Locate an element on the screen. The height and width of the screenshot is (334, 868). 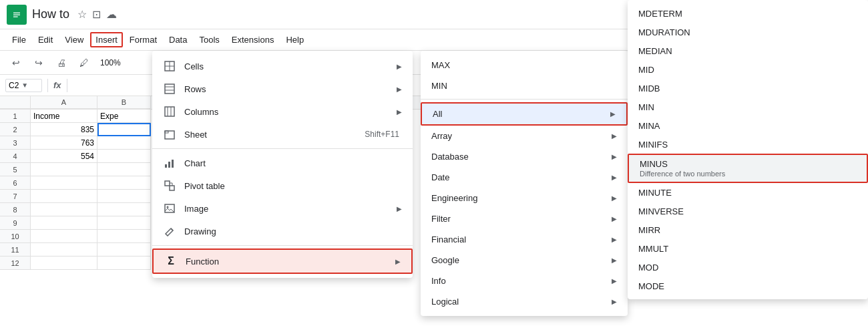
insert-pivot-item: Pivot table is located at coordinates (282, 186).